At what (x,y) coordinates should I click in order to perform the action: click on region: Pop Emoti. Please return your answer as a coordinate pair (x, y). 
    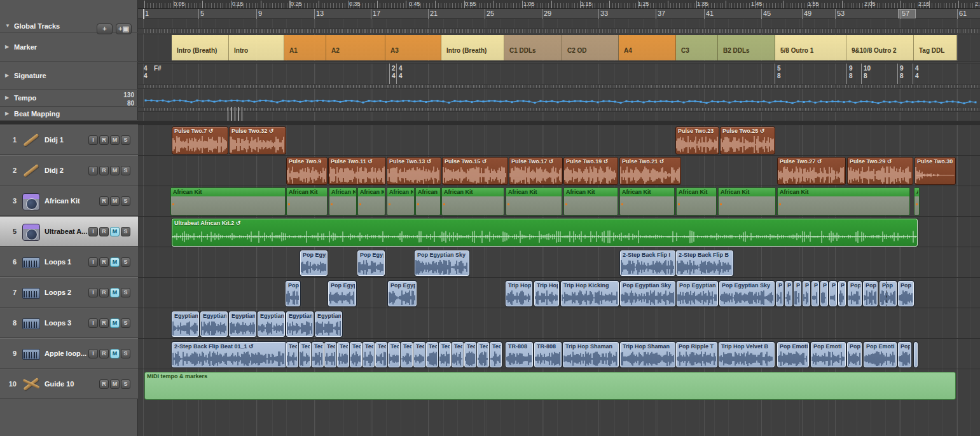
    Looking at the image, I should click on (793, 355).